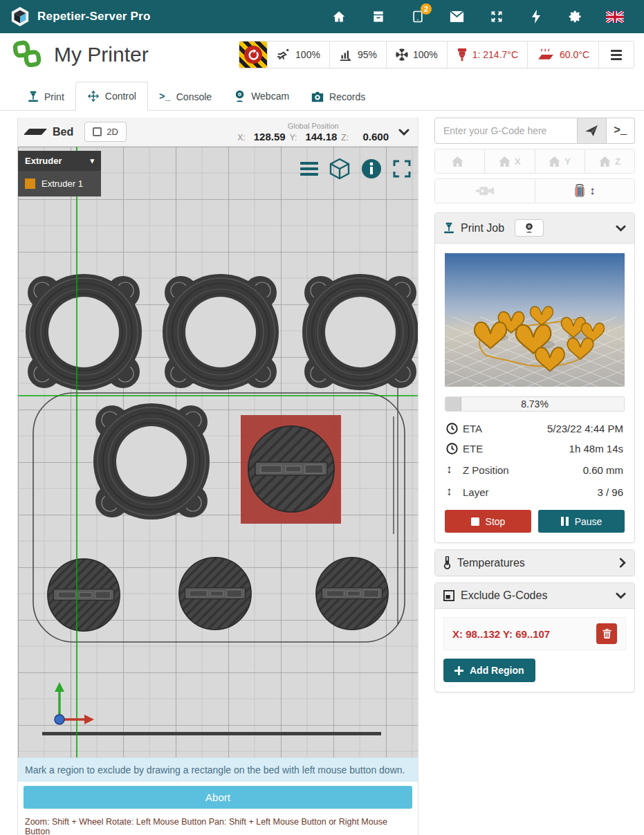  I want to click on bed-temp-value: 60.0°C, so click(574, 55).